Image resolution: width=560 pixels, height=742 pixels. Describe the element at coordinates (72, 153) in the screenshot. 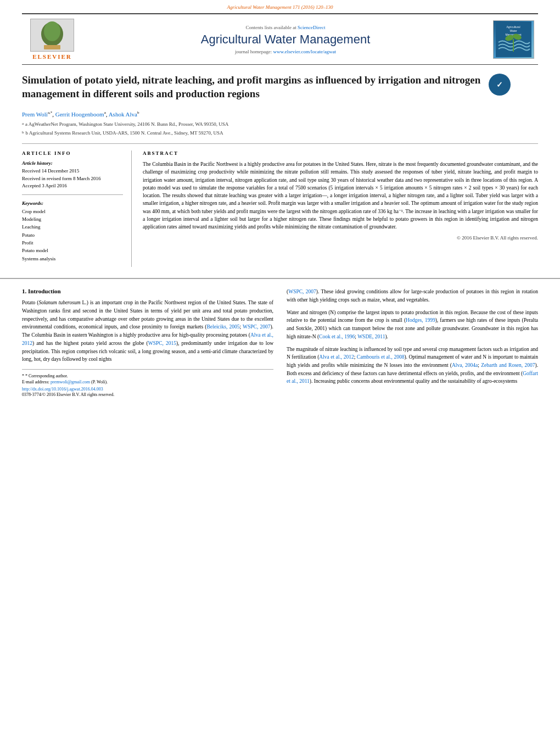

I see `article-info-heading: ARTICLE INFO` at that location.